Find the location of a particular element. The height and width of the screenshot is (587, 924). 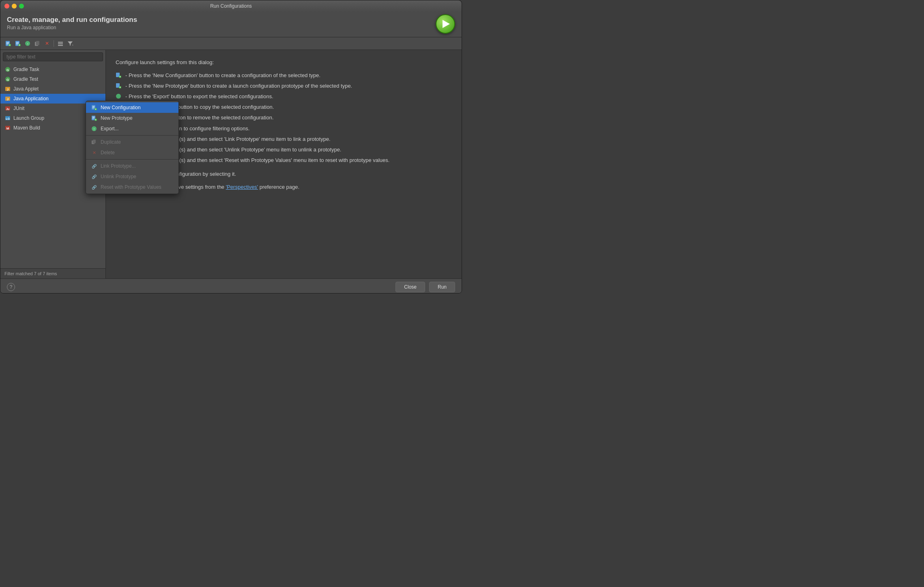

svg-text: J is located at coordinates (8, 99).